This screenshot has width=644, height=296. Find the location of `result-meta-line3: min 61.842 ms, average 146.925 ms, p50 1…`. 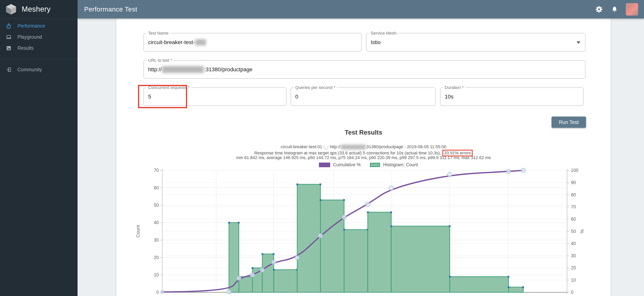

result-meta-line3: min 61.842 ms, average 146.925 ms, p50 1… is located at coordinates (364, 158).